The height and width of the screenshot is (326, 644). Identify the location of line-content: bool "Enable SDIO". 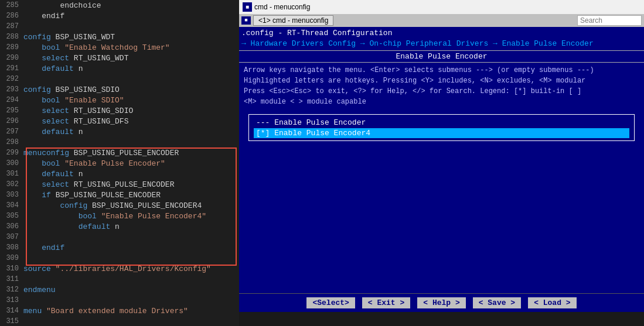
(74, 101).